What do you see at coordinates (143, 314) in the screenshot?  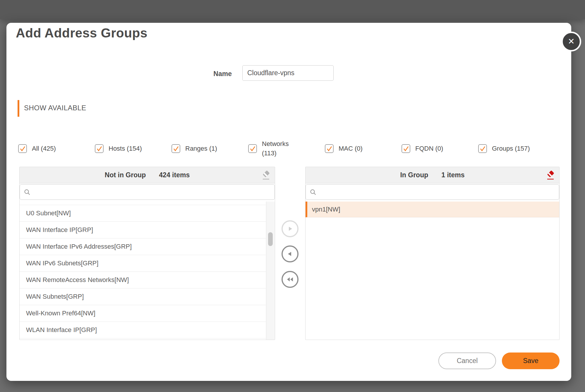 I see `list-item: Well-Known Pref64[NW]` at bounding box center [143, 314].